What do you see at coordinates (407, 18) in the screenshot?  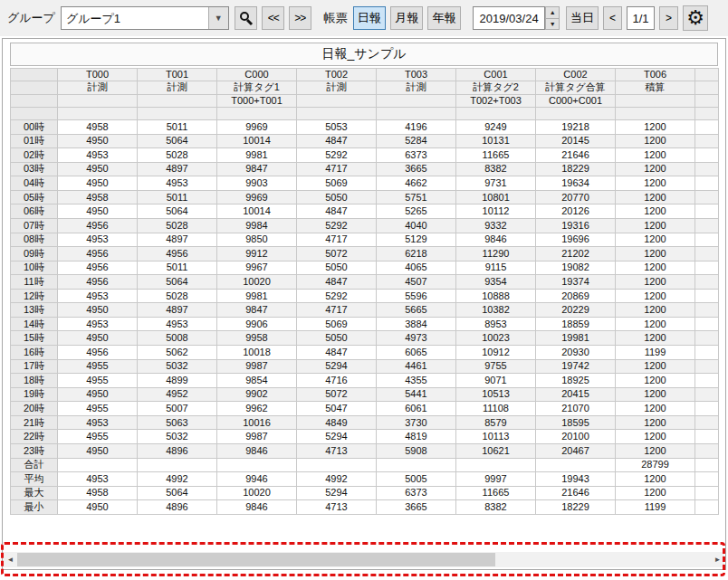 I see `tab-monthly-report: 月報` at bounding box center [407, 18].